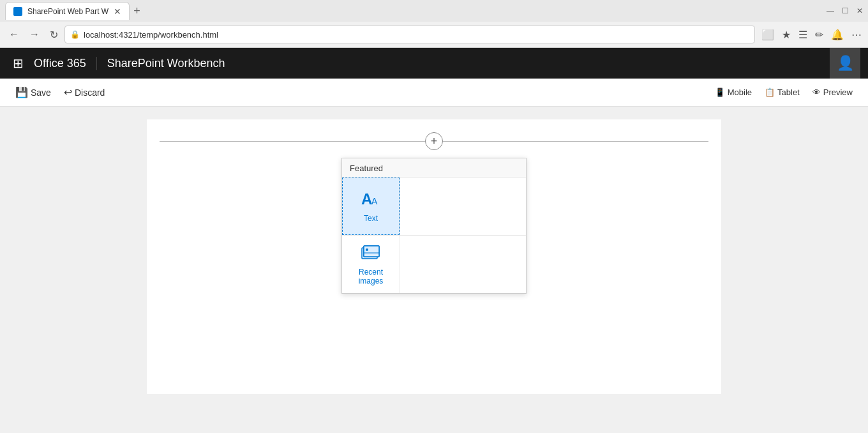 This screenshot has width=868, height=433. What do you see at coordinates (34, 34) in the screenshot?
I see `forward-button: →` at bounding box center [34, 34].